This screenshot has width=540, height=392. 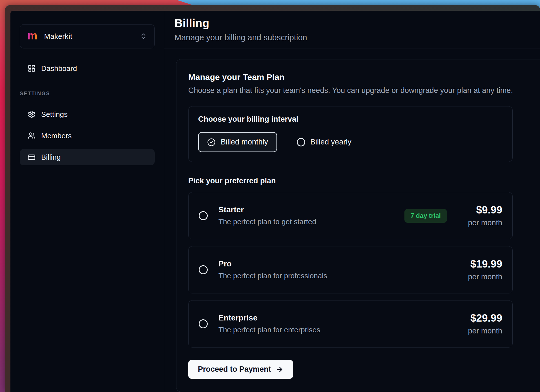 I want to click on plan-right: $29.99 per month, so click(x=481, y=324).